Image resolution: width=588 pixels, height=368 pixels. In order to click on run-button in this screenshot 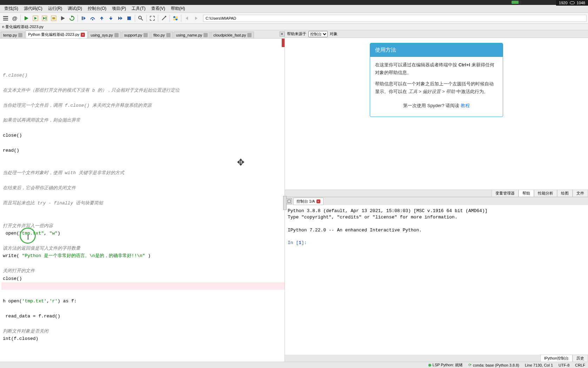, I will do `click(26, 18)`.